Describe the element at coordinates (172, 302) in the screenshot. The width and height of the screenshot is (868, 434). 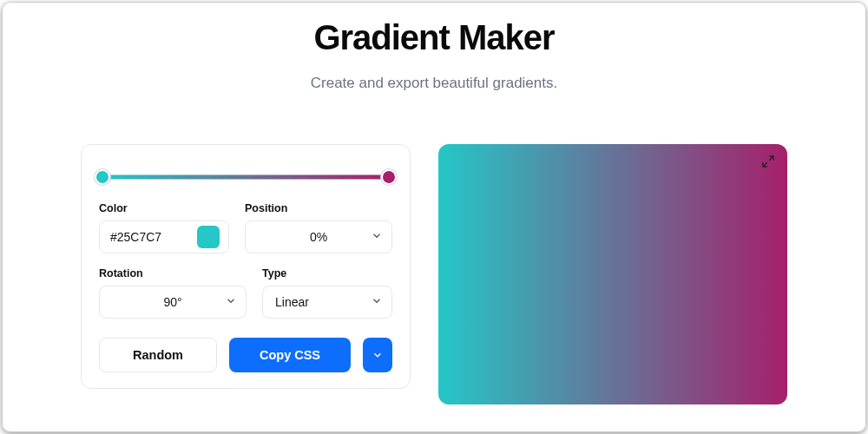
I see `rotation-value: 90°` at that location.